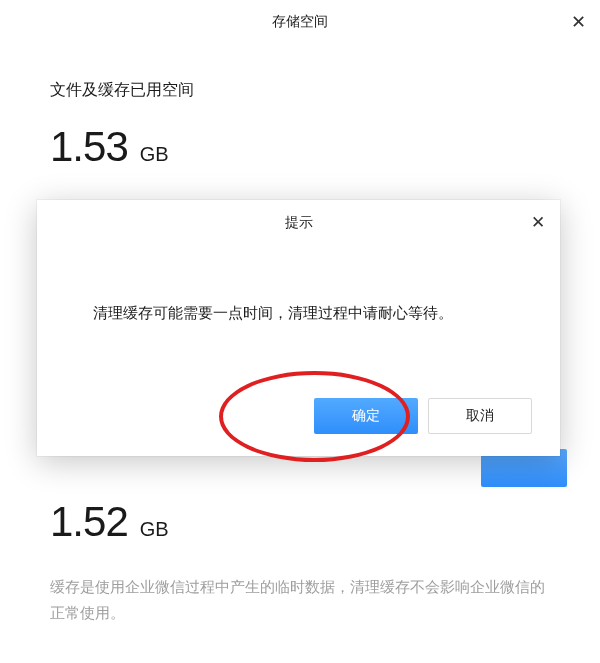 The width and height of the screenshot is (600, 663). Describe the element at coordinates (300, 22) in the screenshot. I see `window-titlebar: 存储空间 ✕` at that location.